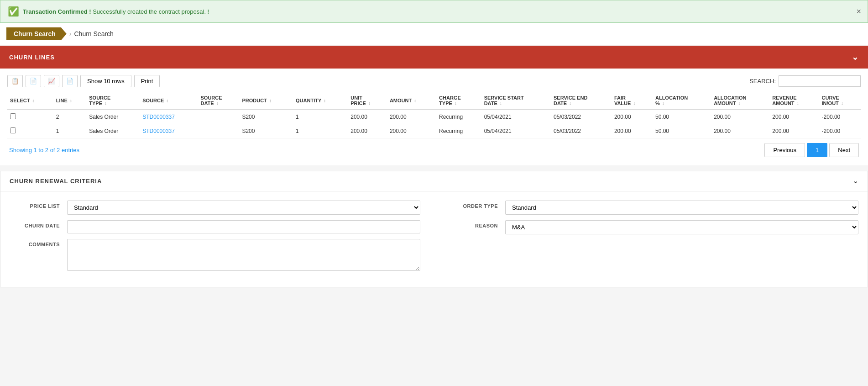 The height and width of the screenshot is (386, 868). What do you see at coordinates (434, 117) in the screenshot?
I see `table-row: 2 Sales Order STD0000337 S200 1 200.00 2…` at bounding box center [434, 117].